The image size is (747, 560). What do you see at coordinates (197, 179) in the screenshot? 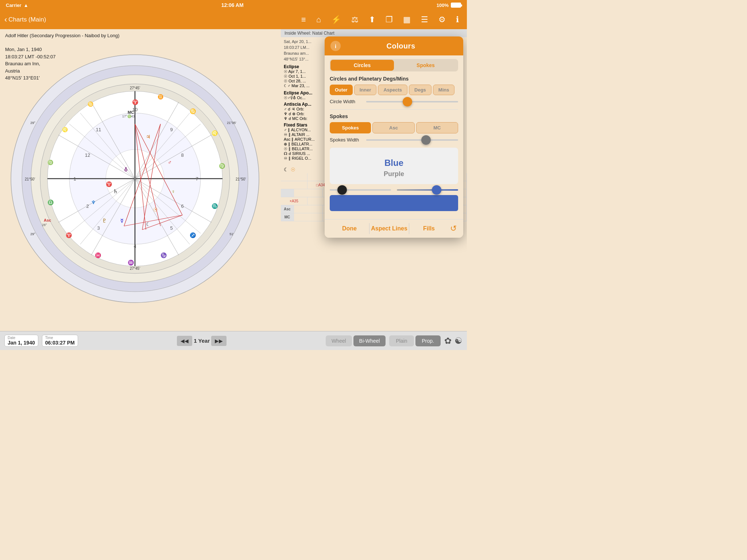
I see `svg-text: 7` at bounding box center [197, 179].